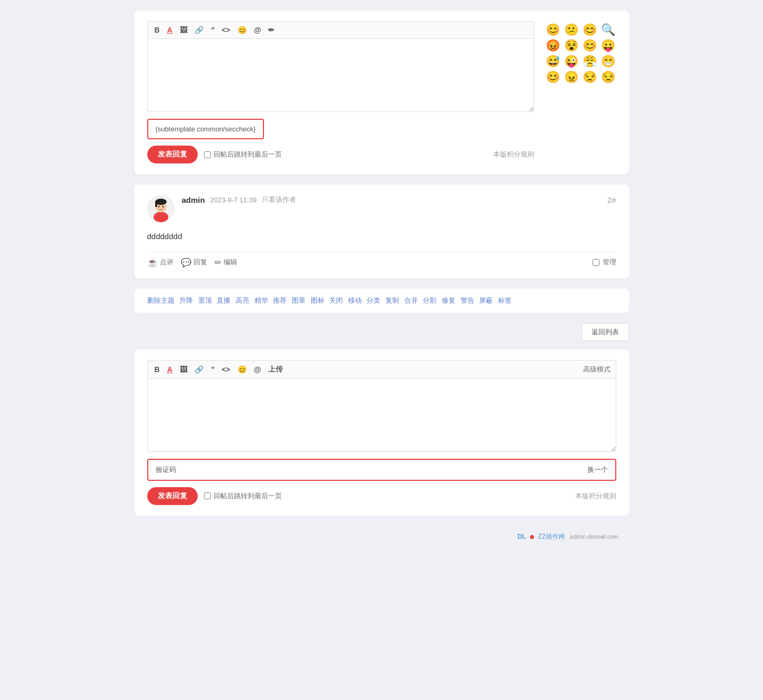  Describe the element at coordinates (571, 77) in the screenshot. I see `emoji-14: 😠` at that location.